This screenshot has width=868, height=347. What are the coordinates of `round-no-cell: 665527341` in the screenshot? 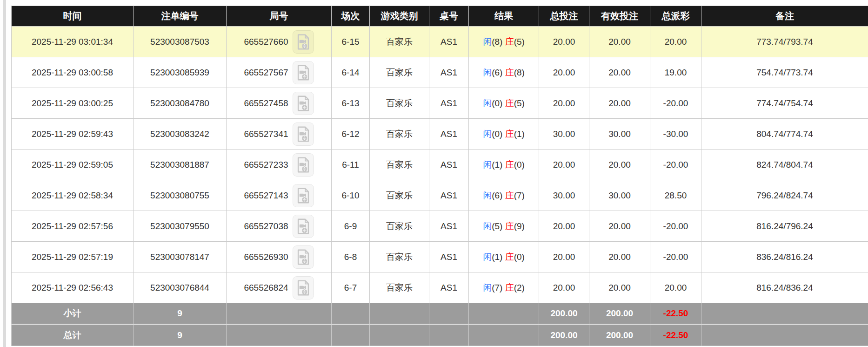 It's located at (279, 134).